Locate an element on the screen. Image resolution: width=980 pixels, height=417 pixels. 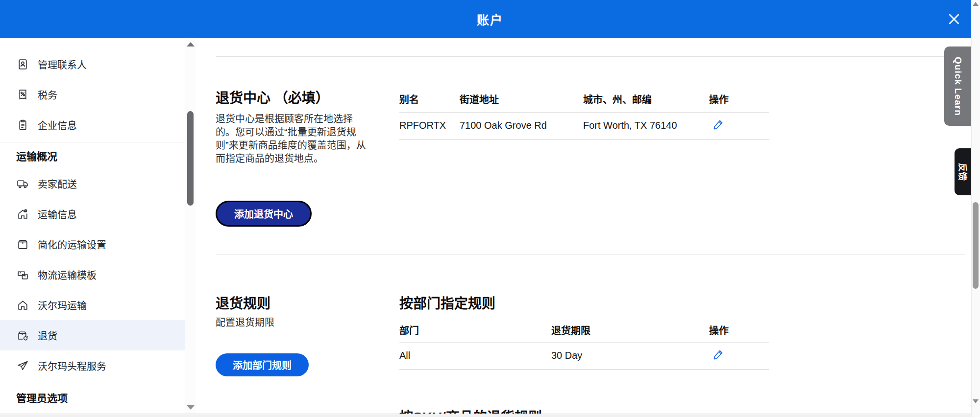
section-divider is located at coordinates (590, 255).